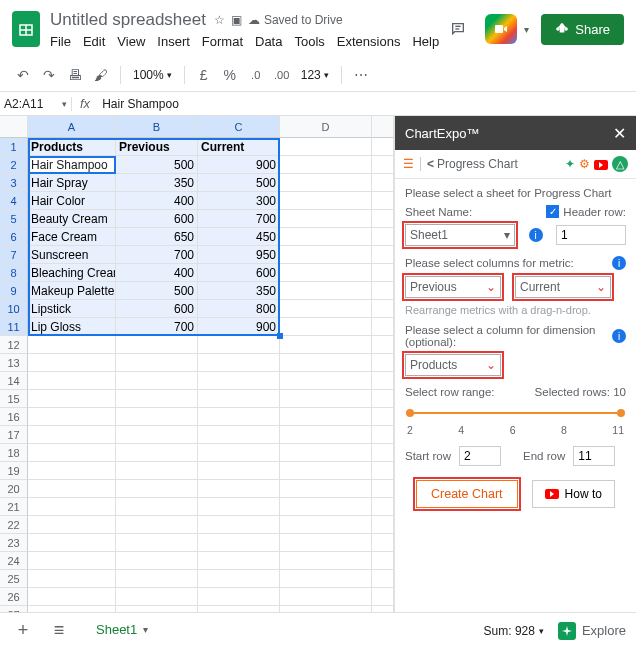 Image resolution: width=636 pixels, height=648 pixels. What do you see at coordinates (14, 165) in the screenshot?
I see `row-header: 2` at bounding box center [14, 165].